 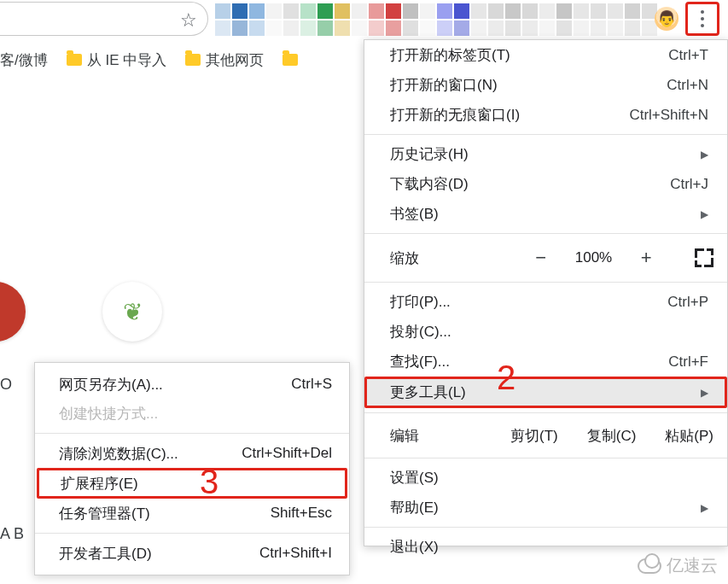 I want to click on bookmark-item, so click(x=290, y=60).